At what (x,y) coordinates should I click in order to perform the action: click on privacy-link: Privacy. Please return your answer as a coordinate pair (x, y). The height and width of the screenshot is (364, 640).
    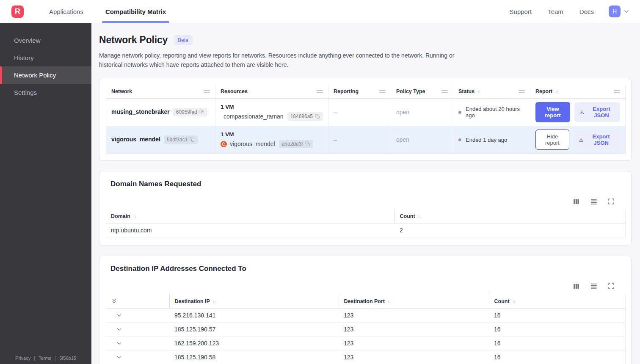
    Looking at the image, I should click on (23, 358).